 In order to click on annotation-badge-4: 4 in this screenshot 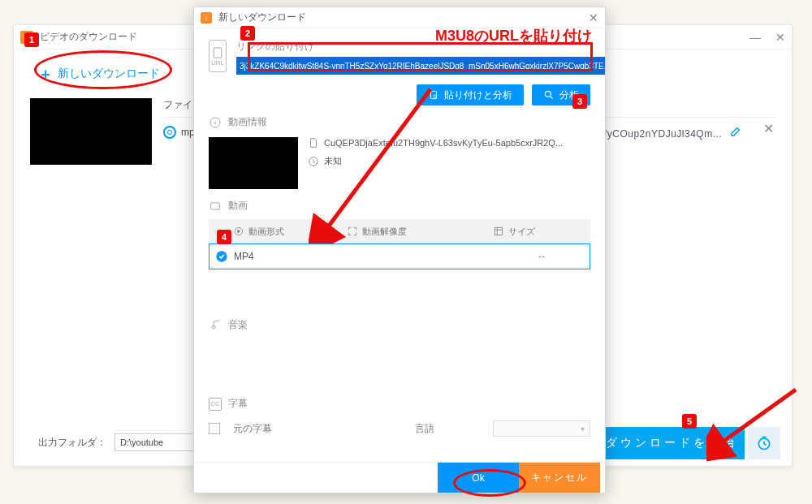, I will do `click(224, 237)`.